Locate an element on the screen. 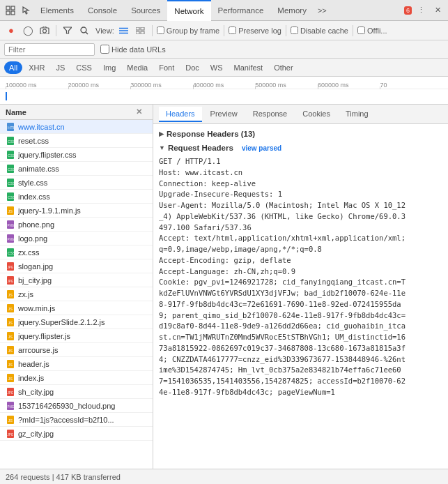 Image resolution: width=448 pixels, height=484 pixels. file-name: slogan.jpg is located at coordinates (84, 266).